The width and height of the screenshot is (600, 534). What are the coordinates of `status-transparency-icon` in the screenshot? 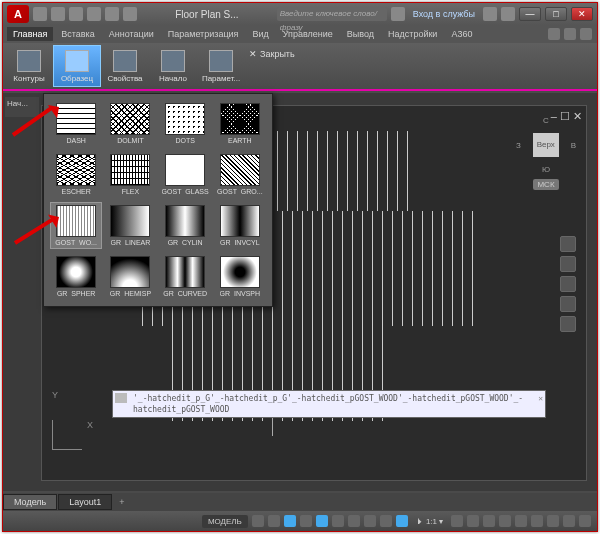 It's located at (386, 521).